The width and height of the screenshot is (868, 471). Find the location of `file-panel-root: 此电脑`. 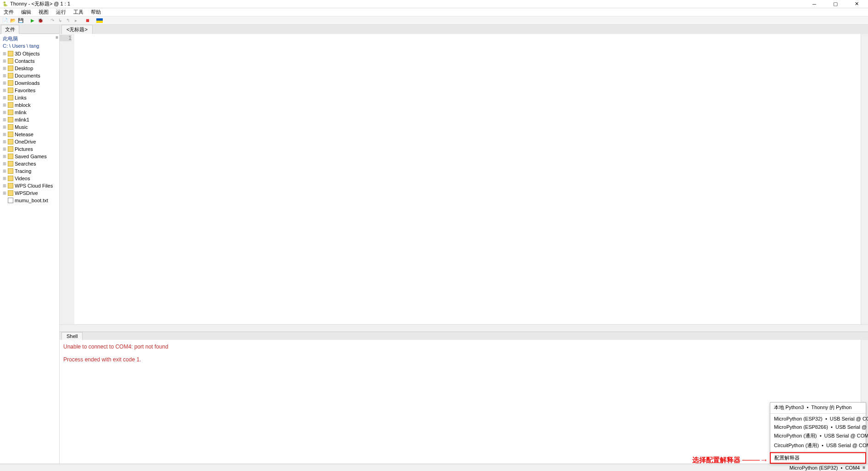

file-panel-root: 此电脑 is located at coordinates (29, 39).